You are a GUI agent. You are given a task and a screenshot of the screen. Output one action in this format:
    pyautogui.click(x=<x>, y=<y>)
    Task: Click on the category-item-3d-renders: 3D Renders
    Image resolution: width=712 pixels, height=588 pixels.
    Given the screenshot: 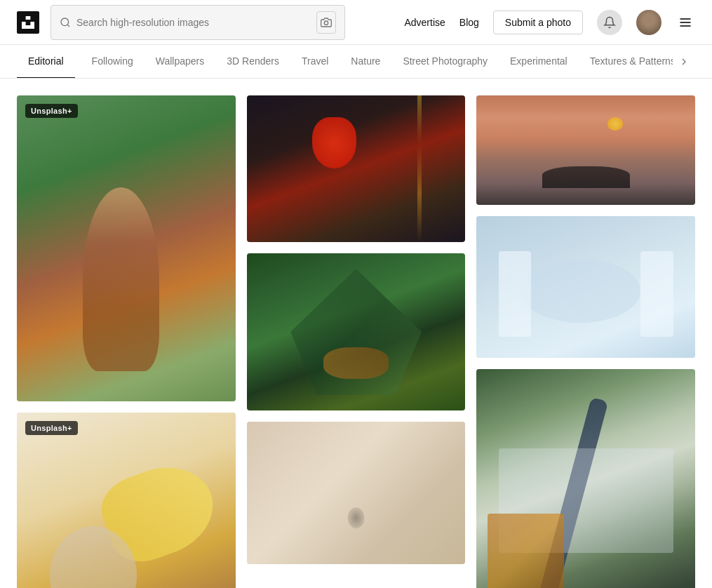 What is the action you would take?
    pyautogui.click(x=253, y=62)
    